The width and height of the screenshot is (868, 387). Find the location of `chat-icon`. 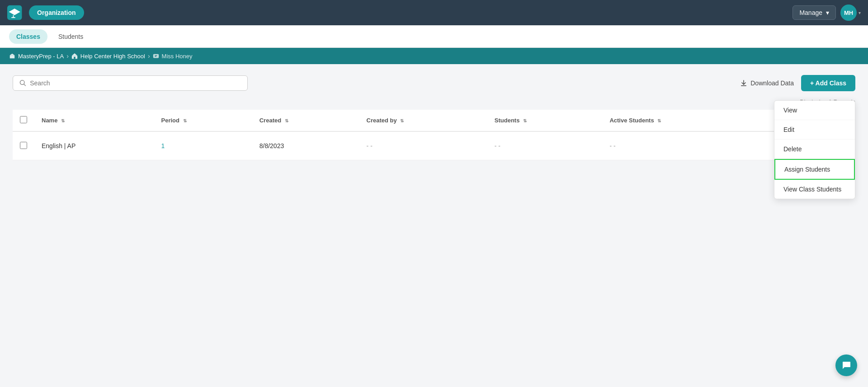

chat-icon is located at coordinates (846, 365).